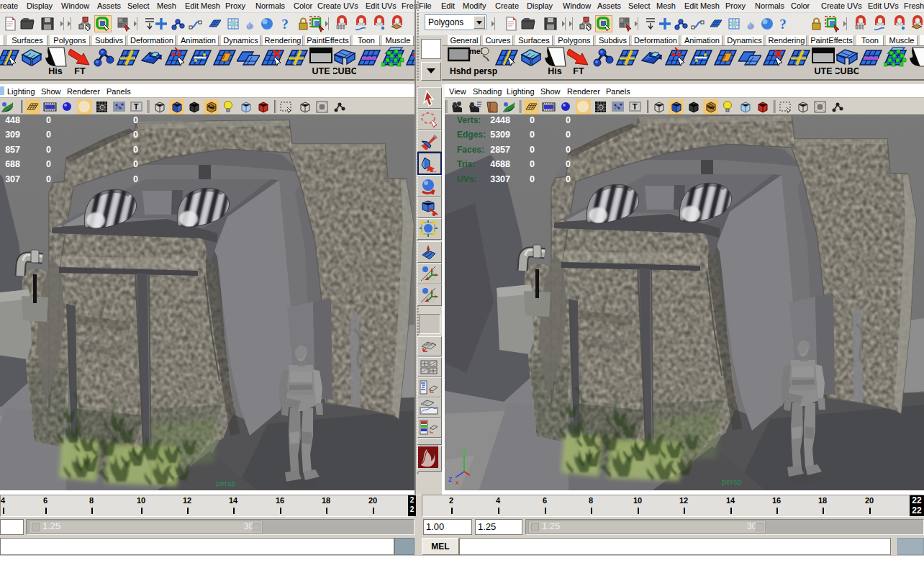  I want to click on svg-text: Faces:, so click(471, 150).